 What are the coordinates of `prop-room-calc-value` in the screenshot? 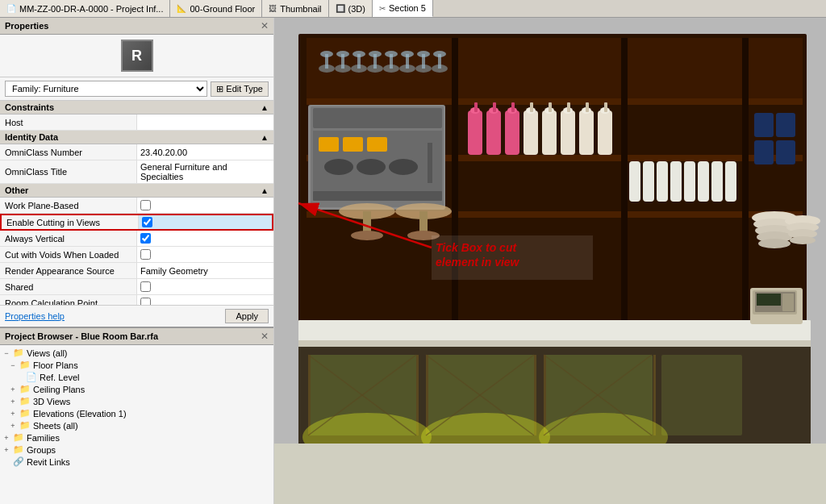 It's located at (205, 300).